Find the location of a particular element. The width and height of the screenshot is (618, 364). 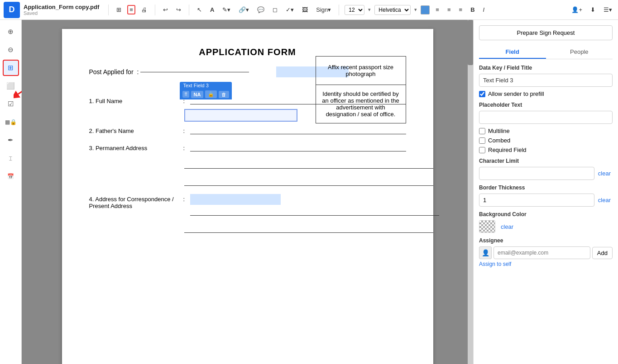

image-btn: 🖼 is located at coordinates (305, 10).